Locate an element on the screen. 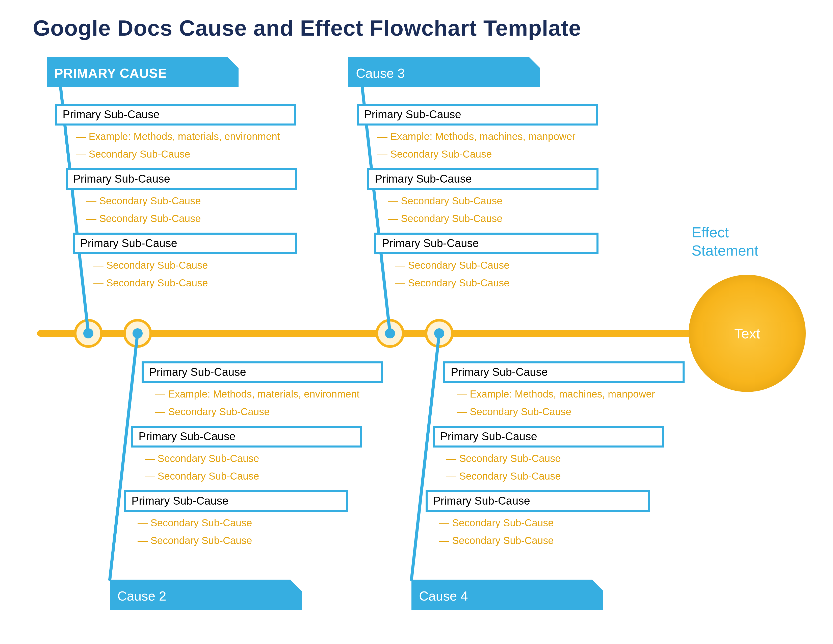 The height and width of the screenshot is (644, 833). cause-4-sub3-text: Primary Sub-Cause is located at coordinates (482, 501).